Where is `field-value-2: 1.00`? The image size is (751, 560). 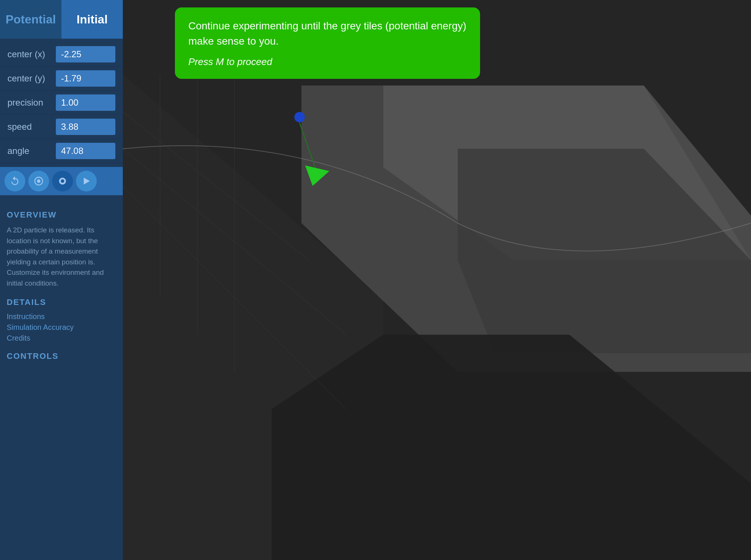
field-value-2: 1.00 is located at coordinates (86, 103).